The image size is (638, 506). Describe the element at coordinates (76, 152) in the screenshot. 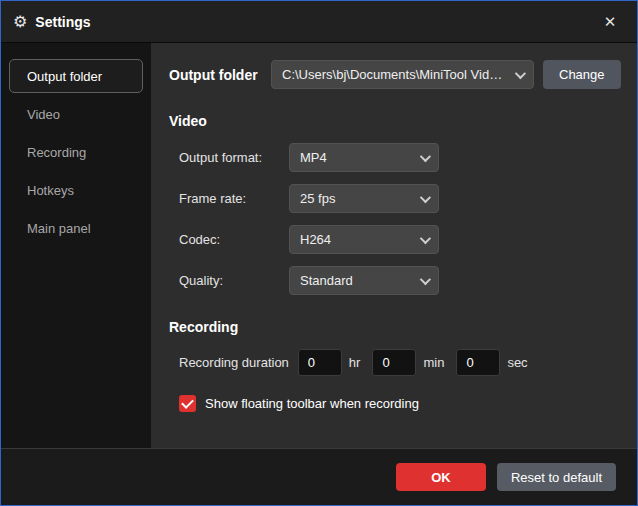

I see `sidebar-item-recording: Recording` at that location.